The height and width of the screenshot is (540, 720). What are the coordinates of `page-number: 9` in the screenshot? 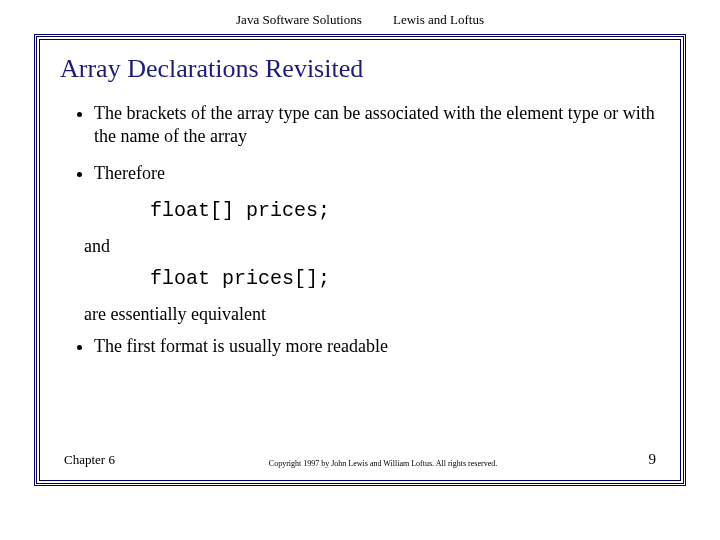 It's located at (644, 460).